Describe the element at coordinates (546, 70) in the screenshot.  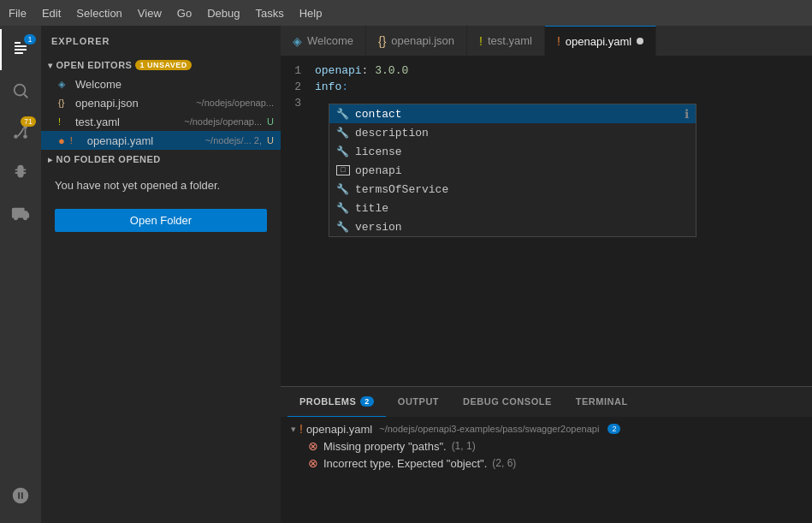
I see `line-1: 1 openapi: 3.0.0` at that location.